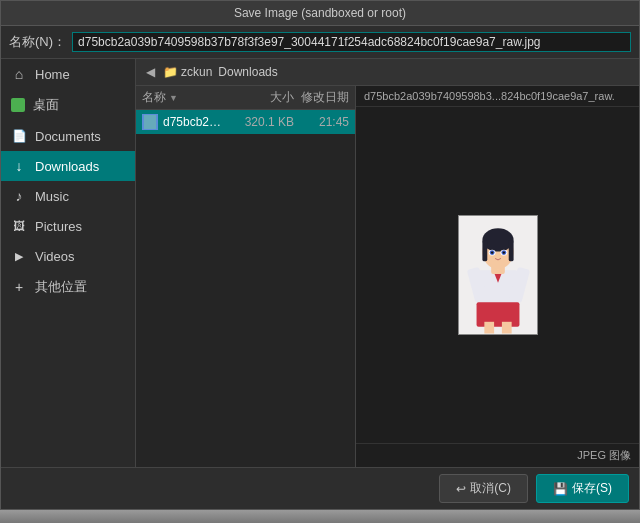 The width and height of the screenshot is (640, 523). Describe the element at coordinates (68, 74) in the screenshot. I see `sidebar-item-home: Home` at that location.